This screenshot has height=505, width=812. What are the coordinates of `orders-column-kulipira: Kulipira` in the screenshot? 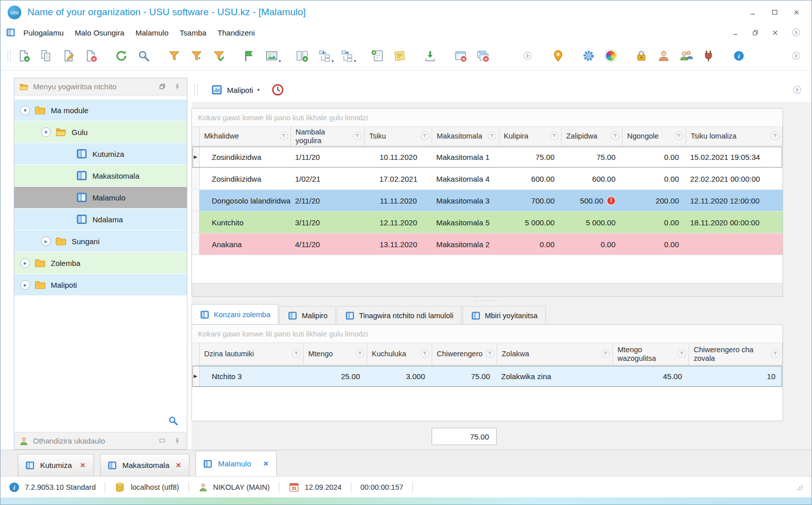 It's located at (530, 136).